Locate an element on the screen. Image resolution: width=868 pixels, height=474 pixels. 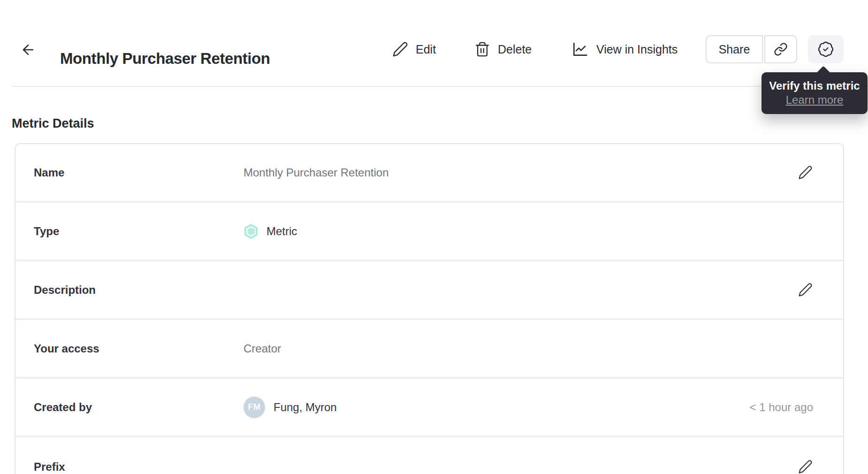
view-in-insights-label: View in Insights is located at coordinates (637, 50).